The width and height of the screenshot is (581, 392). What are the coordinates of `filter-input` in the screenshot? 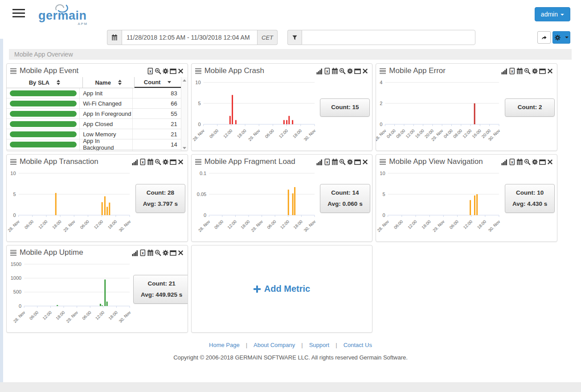 It's located at (389, 37).